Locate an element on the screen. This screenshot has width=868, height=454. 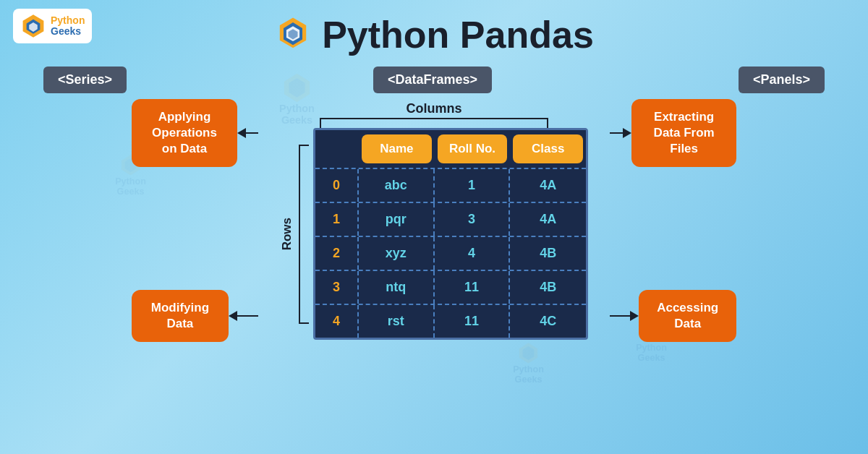
cell-class-1: 4A is located at coordinates (548, 220).